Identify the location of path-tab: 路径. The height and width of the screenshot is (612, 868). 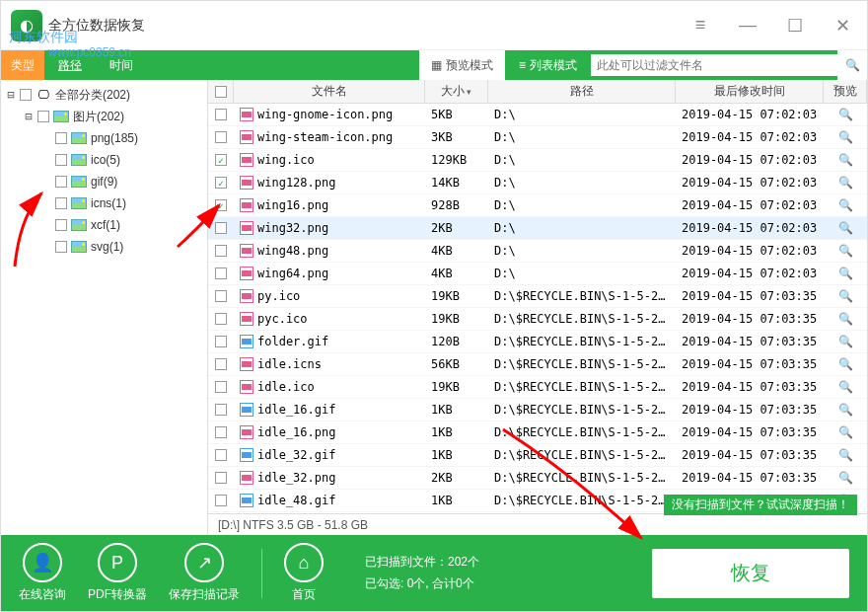
(70, 65).